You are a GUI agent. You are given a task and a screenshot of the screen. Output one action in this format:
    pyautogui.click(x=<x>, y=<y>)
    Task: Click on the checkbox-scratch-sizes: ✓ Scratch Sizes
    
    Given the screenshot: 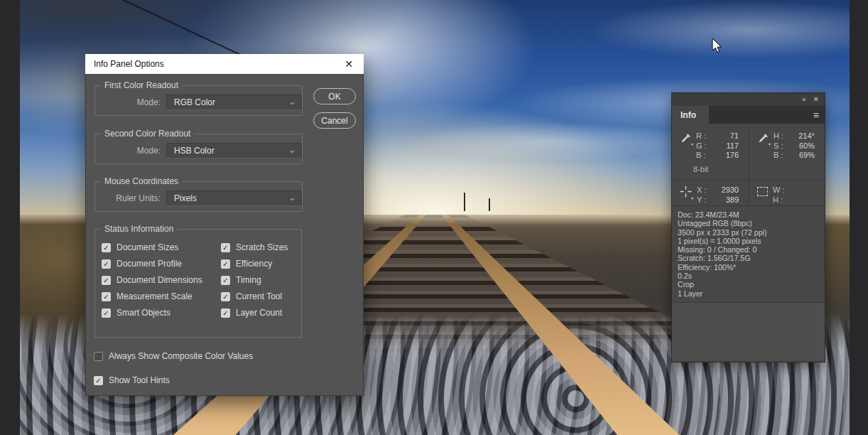 What is the action you would take?
    pyautogui.click(x=261, y=247)
    